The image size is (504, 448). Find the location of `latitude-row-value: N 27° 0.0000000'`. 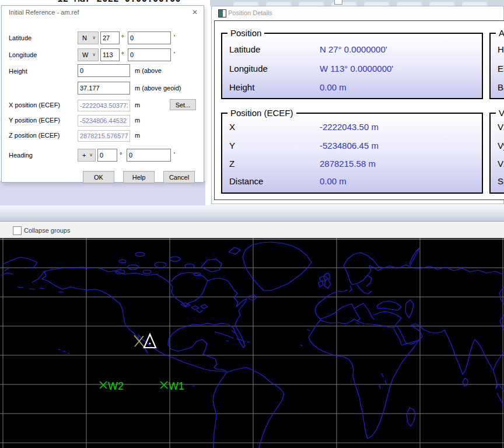

latitude-row-value: N 27° 0.0000000' is located at coordinates (354, 49).